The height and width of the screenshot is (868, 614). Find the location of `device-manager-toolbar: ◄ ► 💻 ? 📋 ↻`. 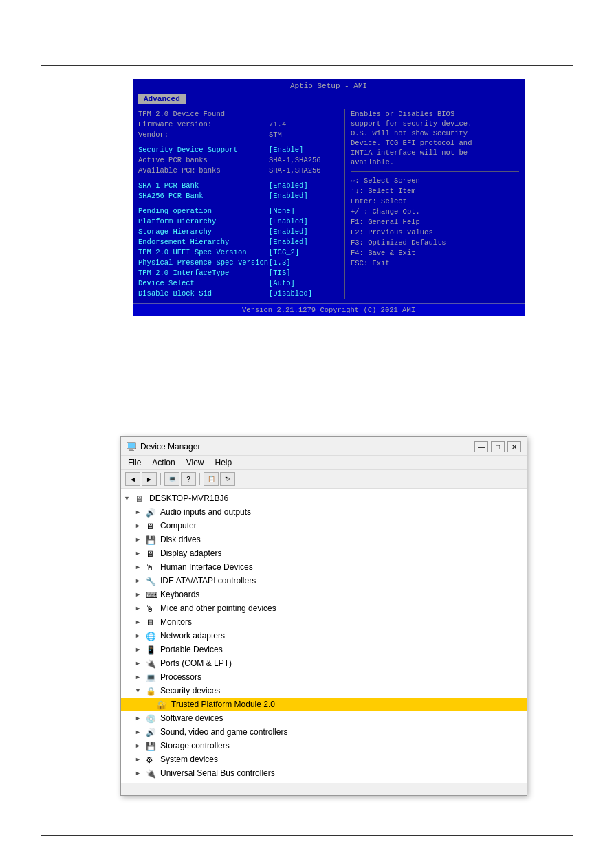

device-manager-toolbar: ◄ ► 💻 ? 📋 ↻ is located at coordinates (324, 480).